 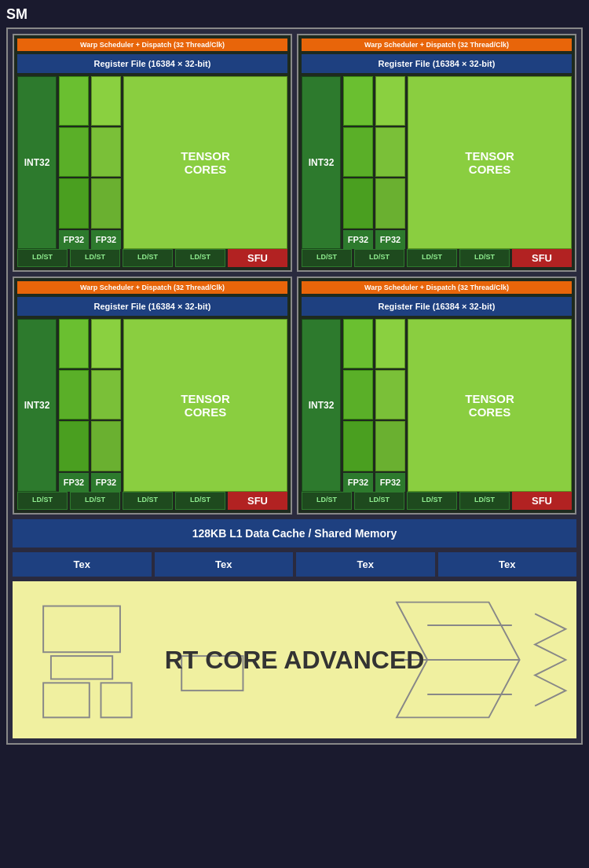 I want to click on fp32-label-bottom-7: FP32, so click(x=358, y=482).